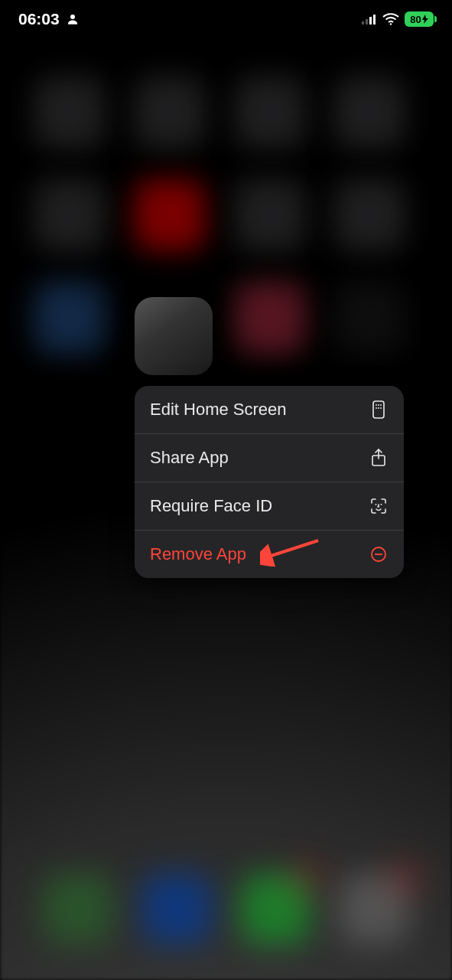 The image size is (452, 980). Describe the element at coordinates (269, 410) in the screenshot. I see `menu-item-edit-home-screen: Edit Home Screen` at that location.